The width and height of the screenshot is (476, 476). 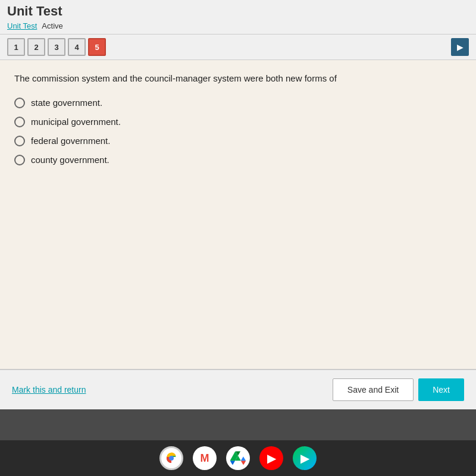 I want to click on tabs-row: 1 2 3 4 5 ▶, so click(x=238, y=48).